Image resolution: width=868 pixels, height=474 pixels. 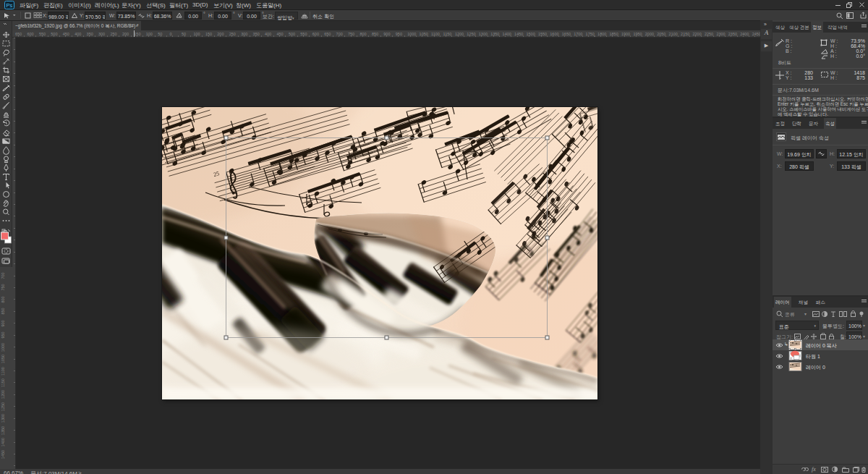 What do you see at coordinates (814, 469) in the screenshot?
I see `svg-text: fx` at bounding box center [814, 469].